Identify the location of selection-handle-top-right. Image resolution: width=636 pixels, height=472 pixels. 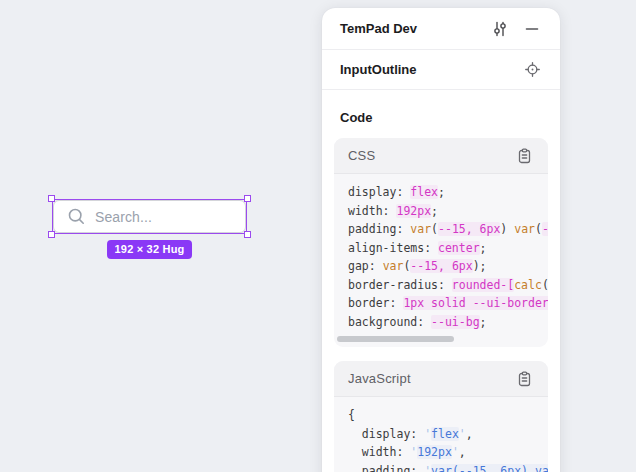
(248, 198).